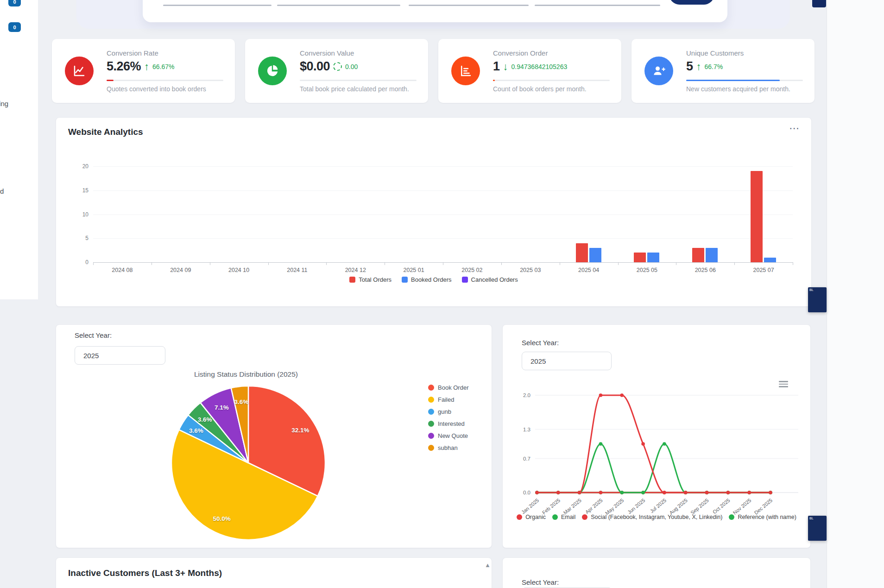 Image resolution: width=884 pixels, height=588 pixels. Describe the element at coordinates (448, 387) in the screenshot. I see `legend-item: Book Order` at that location.